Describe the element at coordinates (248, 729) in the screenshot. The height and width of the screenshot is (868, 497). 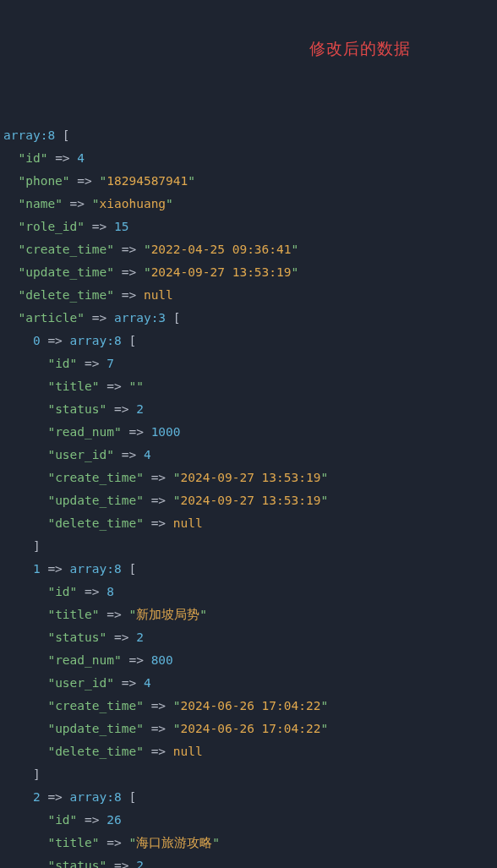
I see `dump-line: "update_time" => "2024-06-26 17:04:22"` at that location.